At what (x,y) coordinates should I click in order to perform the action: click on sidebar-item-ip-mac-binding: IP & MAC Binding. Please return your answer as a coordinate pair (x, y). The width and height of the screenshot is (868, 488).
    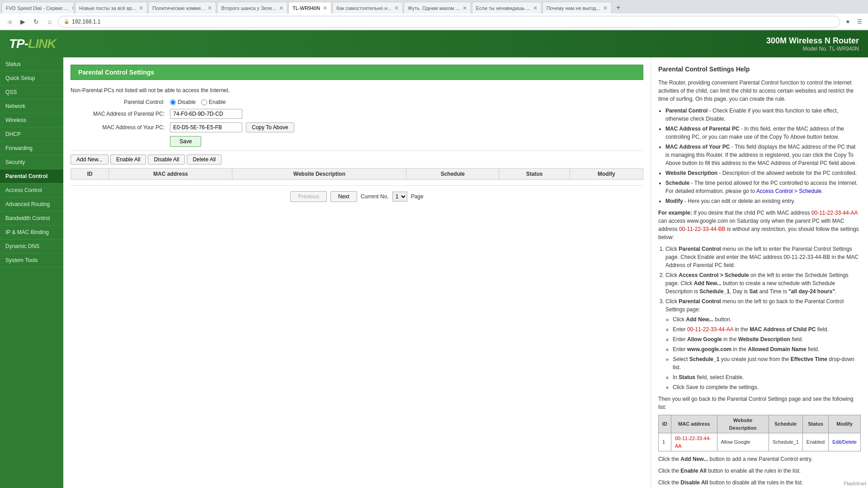
    Looking at the image, I should click on (32, 232).